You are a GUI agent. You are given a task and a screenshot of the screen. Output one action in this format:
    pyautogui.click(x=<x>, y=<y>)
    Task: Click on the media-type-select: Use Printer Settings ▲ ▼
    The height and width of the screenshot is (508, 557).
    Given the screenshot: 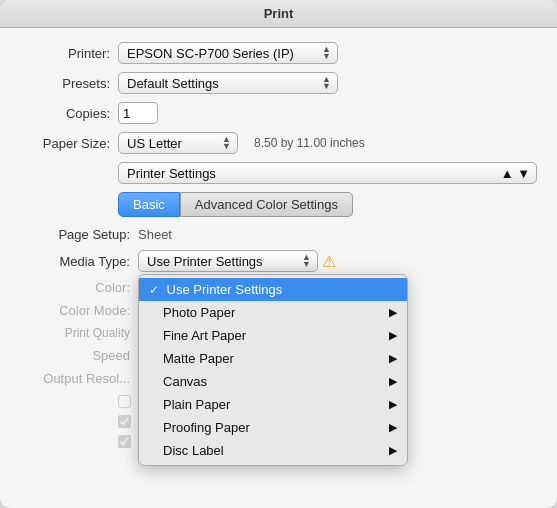 What is the action you would take?
    pyautogui.click(x=228, y=261)
    